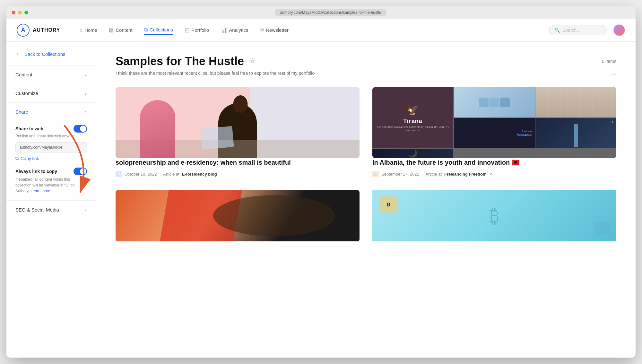  Describe the element at coordinates (413, 118) in the screenshot. I see `tirana-main-cell: 🦅 Tirana THE FUTURE IS INNOVATION, ENTER…` at that location.